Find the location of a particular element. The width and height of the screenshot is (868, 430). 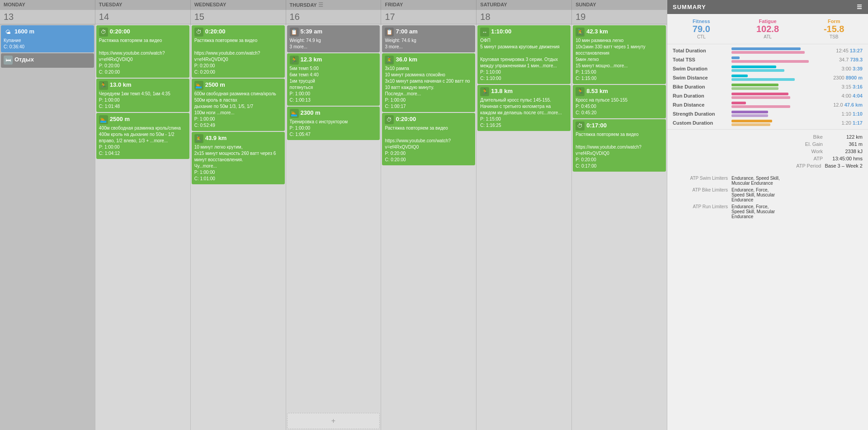

fitness-sub: CTL is located at coordinates (702, 37).